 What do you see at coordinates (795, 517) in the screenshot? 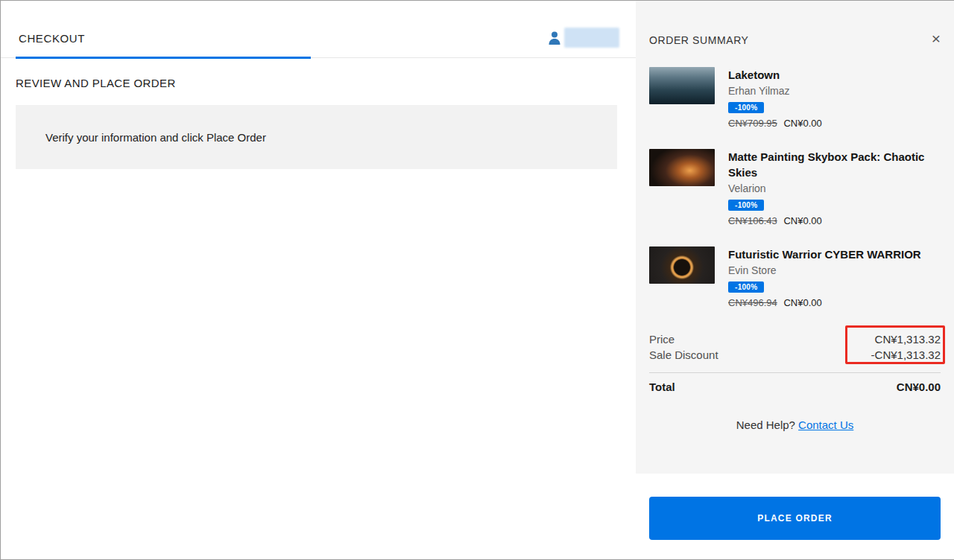
I see `place-order-bar: PLACE ORDER` at bounding box center [795, 517].